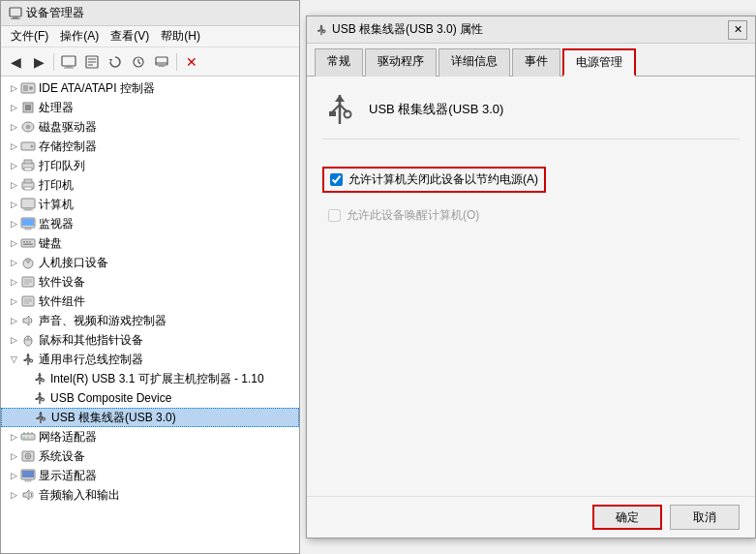 The height and width of the screenshot is (554, 756). I want to click on dialog-close-button: ✕, so click(738, 30).